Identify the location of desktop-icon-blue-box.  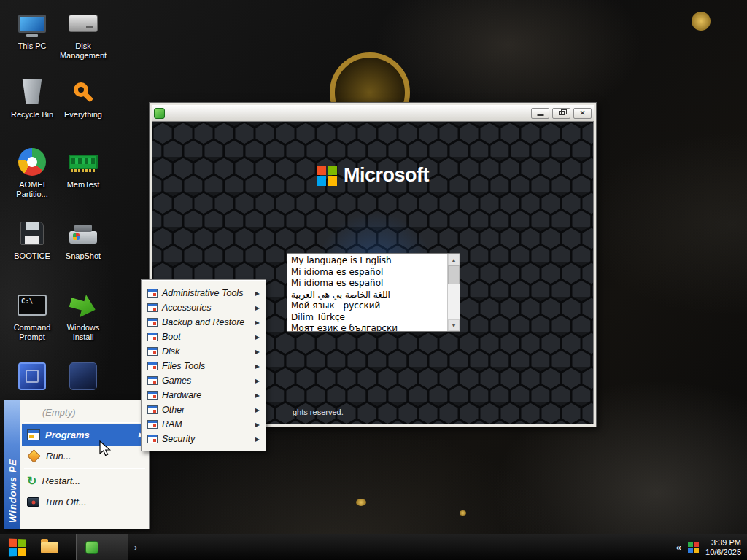
(83, 378).